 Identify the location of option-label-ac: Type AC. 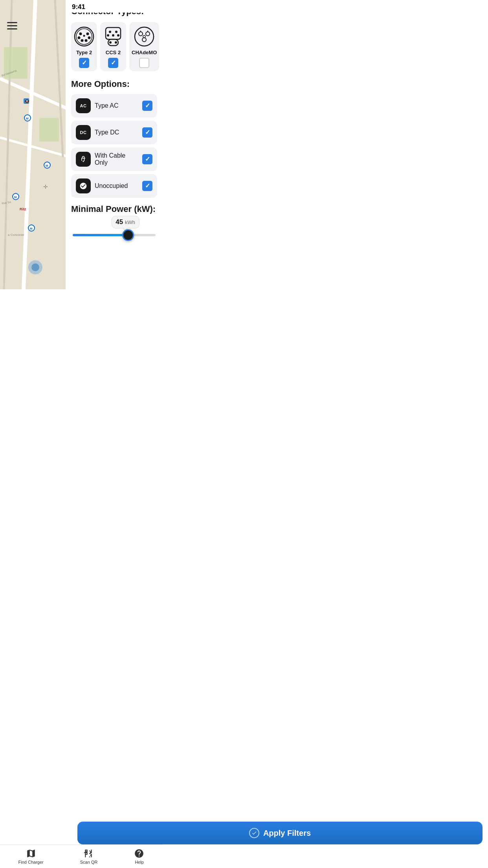
(116, 106).